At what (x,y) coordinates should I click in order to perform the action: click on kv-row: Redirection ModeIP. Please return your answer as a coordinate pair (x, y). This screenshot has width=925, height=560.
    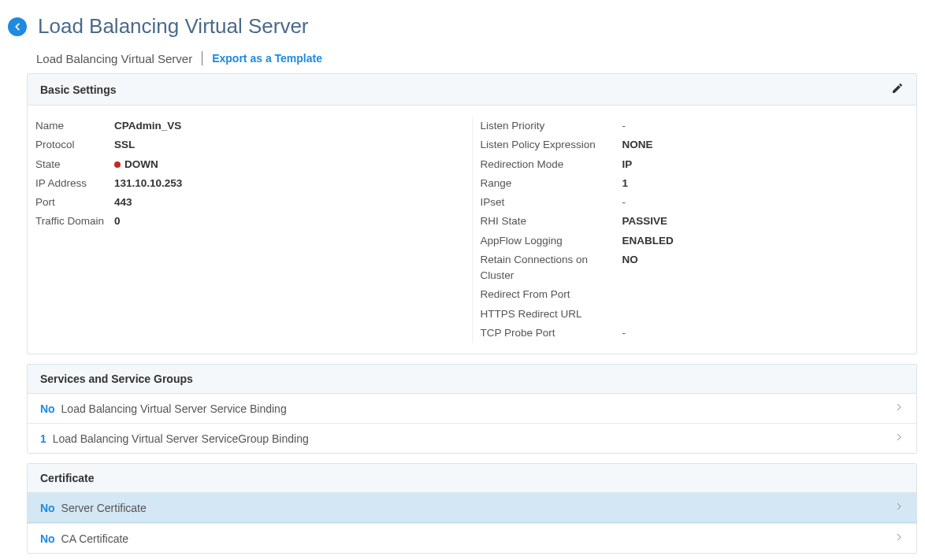
    Looking at the image, I should click on (695, 165).